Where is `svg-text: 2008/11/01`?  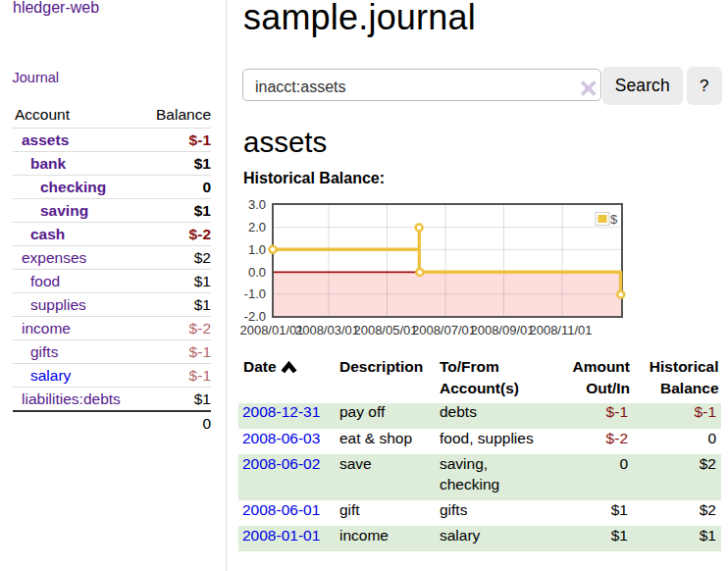 svg-text: 2008/11/01 is located at coordinates (560, 330).